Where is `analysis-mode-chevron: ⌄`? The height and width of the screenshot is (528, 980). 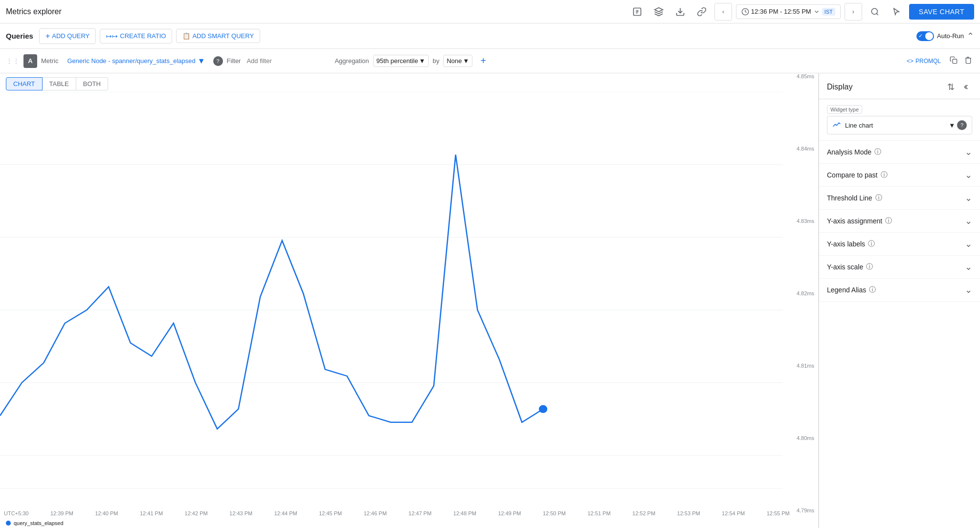 analysis-mode-chevron: ⌄ is located at coordinates (968, 152).